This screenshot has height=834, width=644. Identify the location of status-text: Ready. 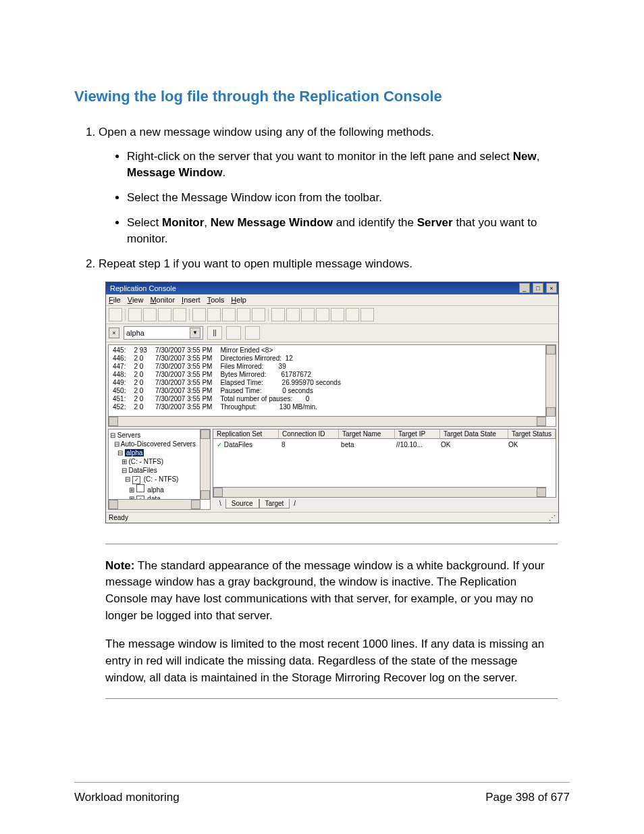
(119, 517).